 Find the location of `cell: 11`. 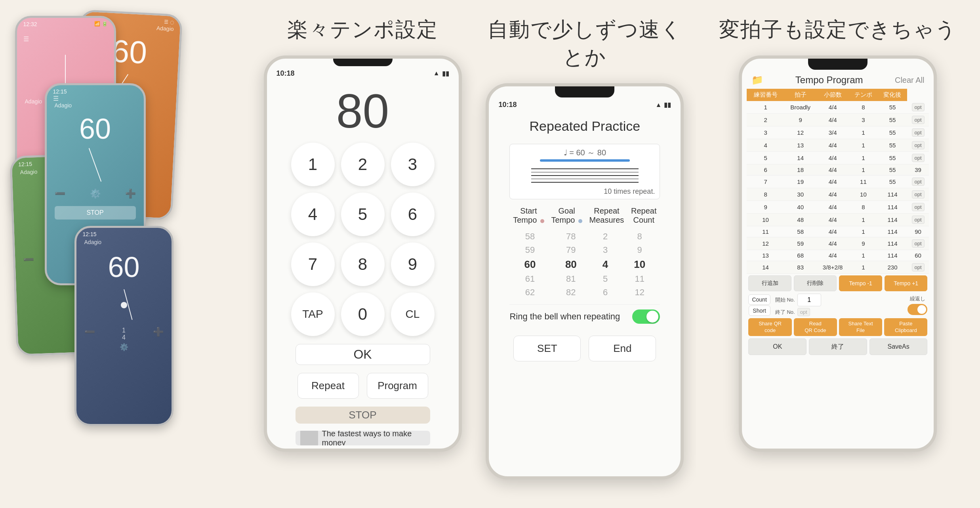

cell: 11 is located at coordinates (639, 279).